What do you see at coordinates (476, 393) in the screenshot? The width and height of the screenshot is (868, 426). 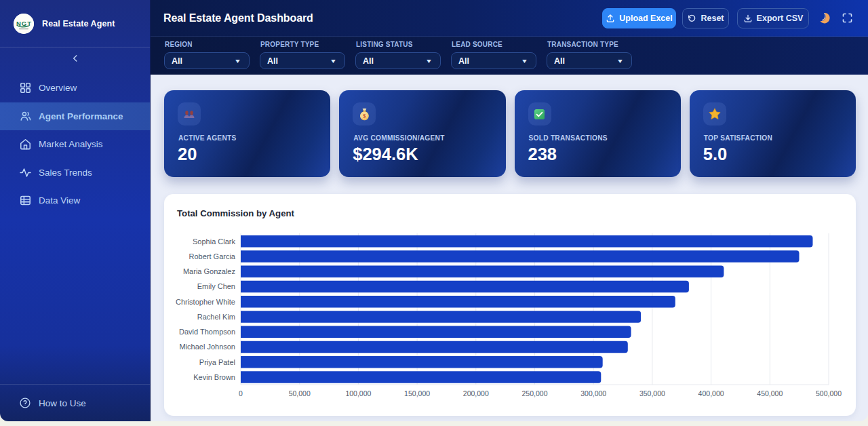 I see `svg-text: 200,000` at bounding box center [476, 393].